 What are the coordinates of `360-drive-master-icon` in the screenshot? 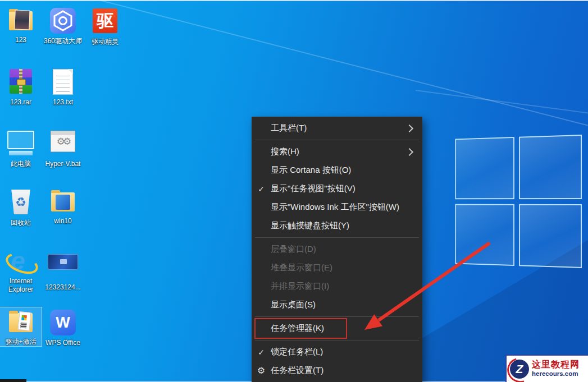 It's located at (63, 22).